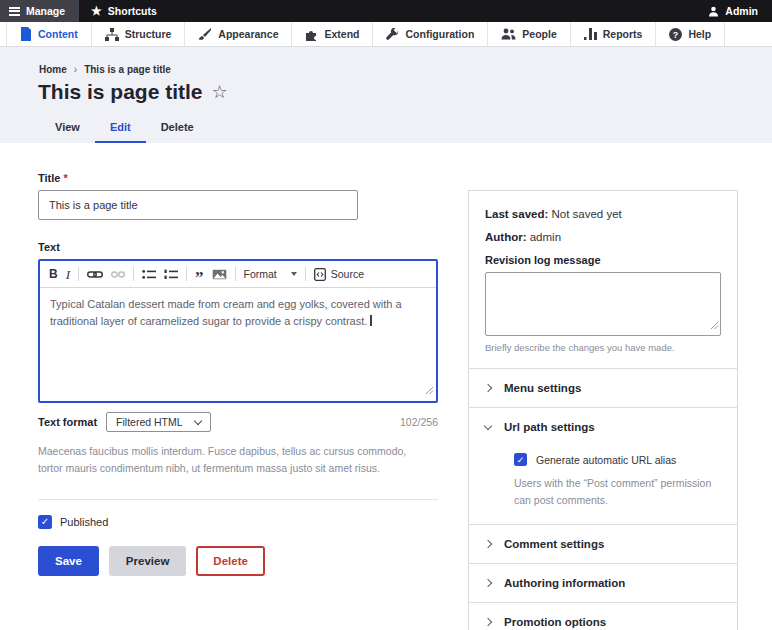 This screenshot has width=772, height=630. I want to click on form-actions: Save Preview Delete, so click(238, 561).